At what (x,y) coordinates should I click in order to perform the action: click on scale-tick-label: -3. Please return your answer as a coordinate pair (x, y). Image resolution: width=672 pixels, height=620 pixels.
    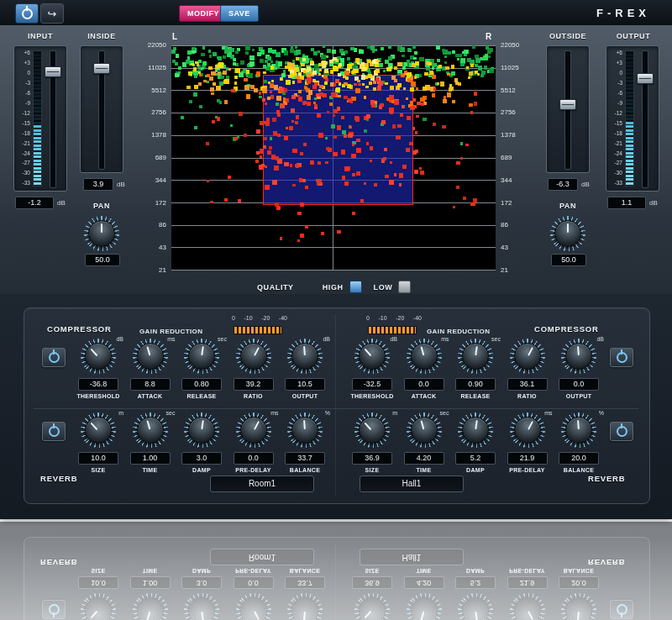
    Looking at the image, I should click on (617, 84).